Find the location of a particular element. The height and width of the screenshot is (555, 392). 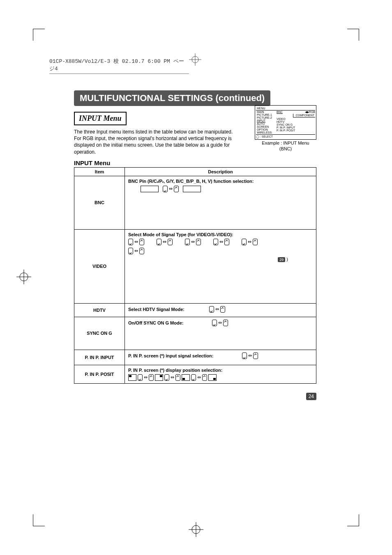

section-subtitle: INPUT Menu is located at coordinates (100, 118).